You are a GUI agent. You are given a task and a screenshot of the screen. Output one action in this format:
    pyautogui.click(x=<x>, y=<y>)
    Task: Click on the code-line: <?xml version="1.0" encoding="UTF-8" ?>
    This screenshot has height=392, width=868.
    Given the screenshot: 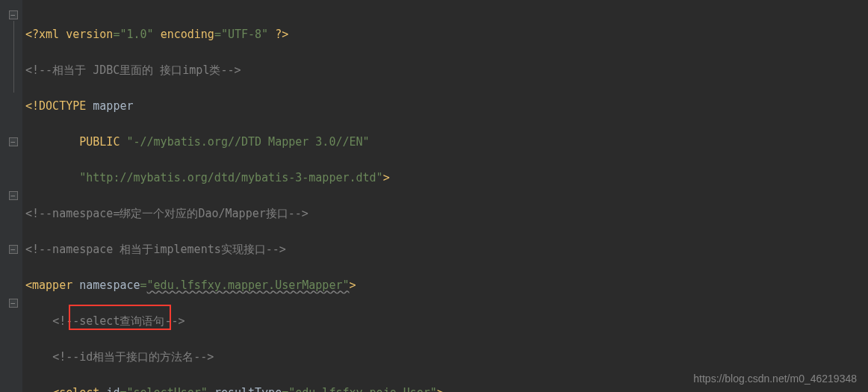 What is the action you would take?
    pyautogui.click(x=444, y=34)
    